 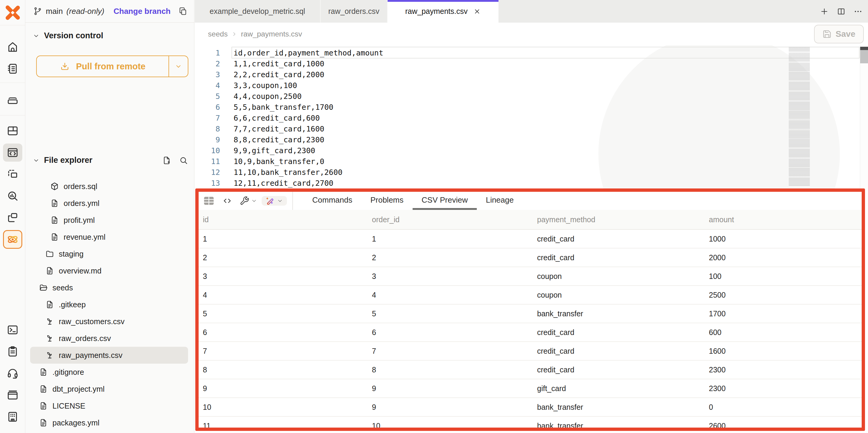 What do you see at coordinates (50, 254) in the screenshot?
I see `folder-icon` at bounding box center [50, 254].